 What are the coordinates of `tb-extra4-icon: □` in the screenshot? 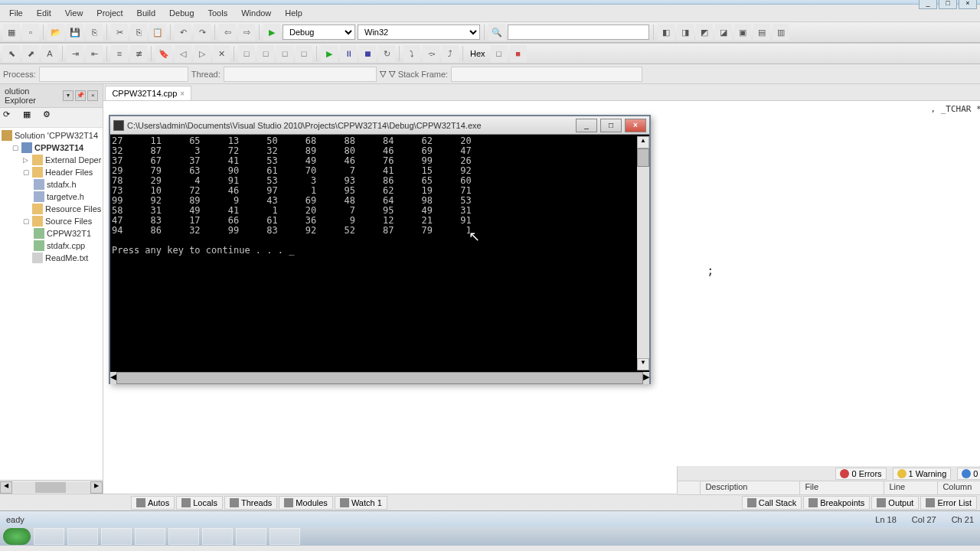 It's located at (304, 54).